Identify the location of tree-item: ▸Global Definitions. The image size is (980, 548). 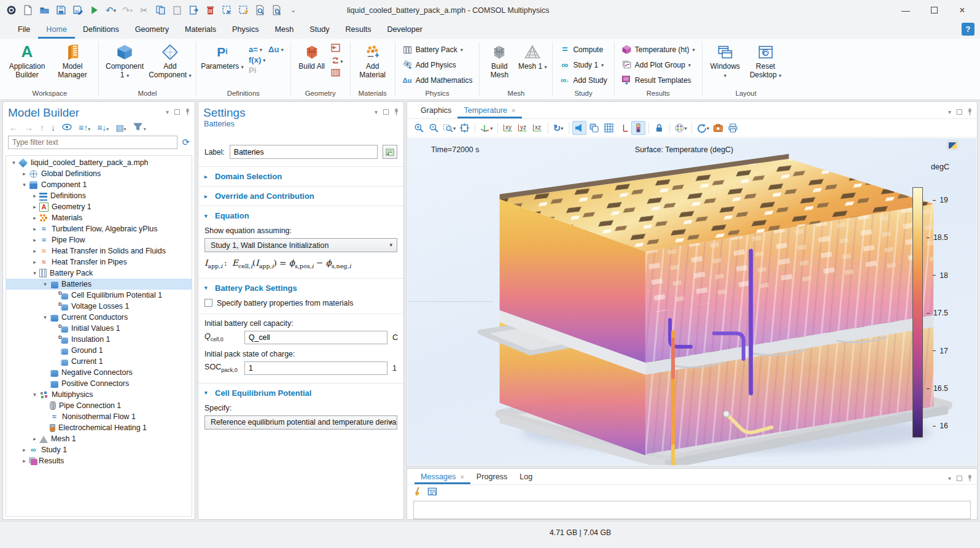
(99, 174).